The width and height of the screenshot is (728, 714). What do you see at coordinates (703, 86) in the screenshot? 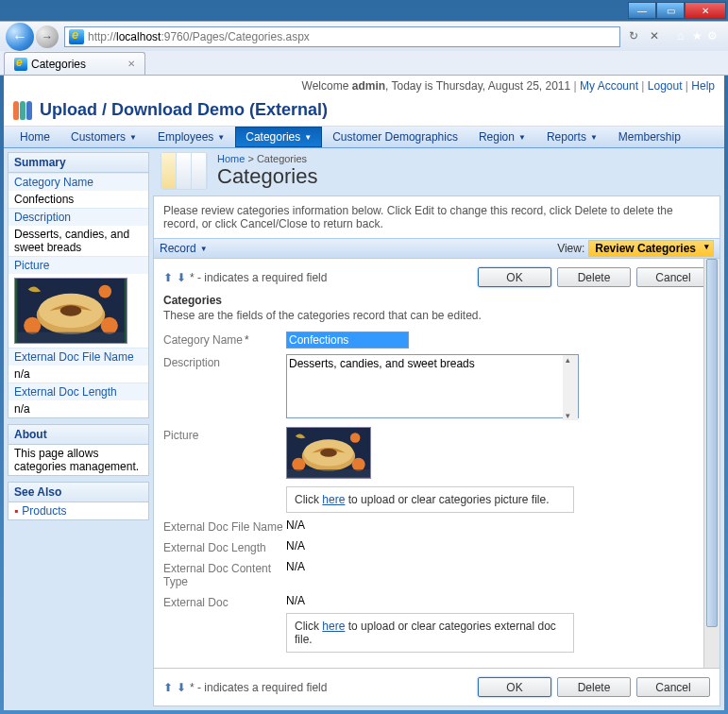
I see `help-link: Help` at bounding box center [703, 86].